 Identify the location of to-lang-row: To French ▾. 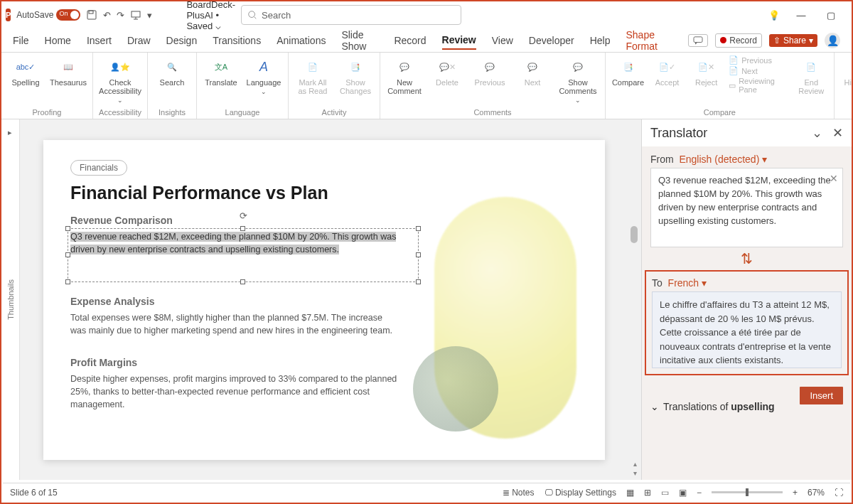
(746, 283).